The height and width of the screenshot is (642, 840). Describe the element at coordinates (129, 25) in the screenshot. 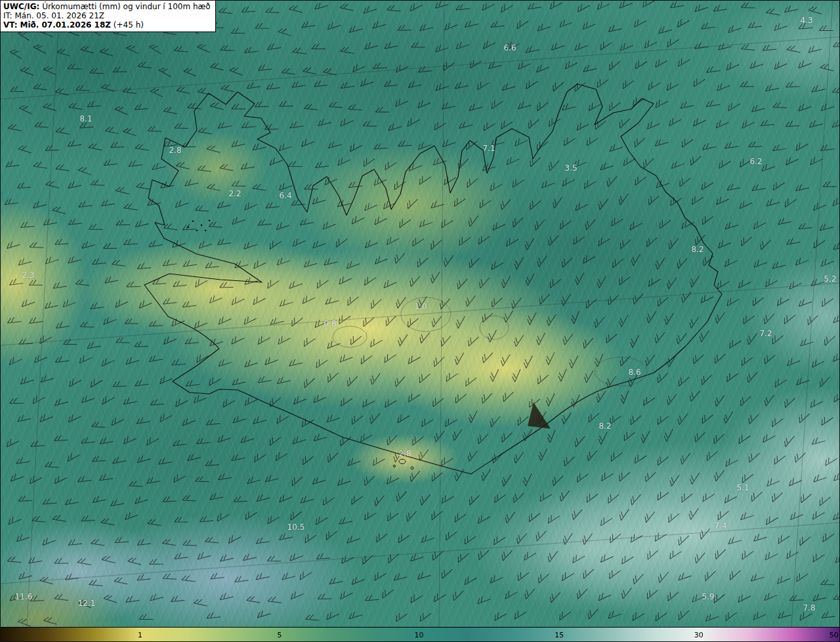

I see `lead-time: (+45 h)` at that location.